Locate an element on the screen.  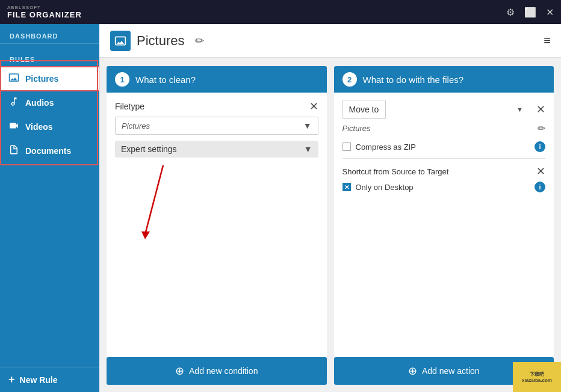
topbar: Pictures ✏ ≡ is located at coordinates (330, 41).